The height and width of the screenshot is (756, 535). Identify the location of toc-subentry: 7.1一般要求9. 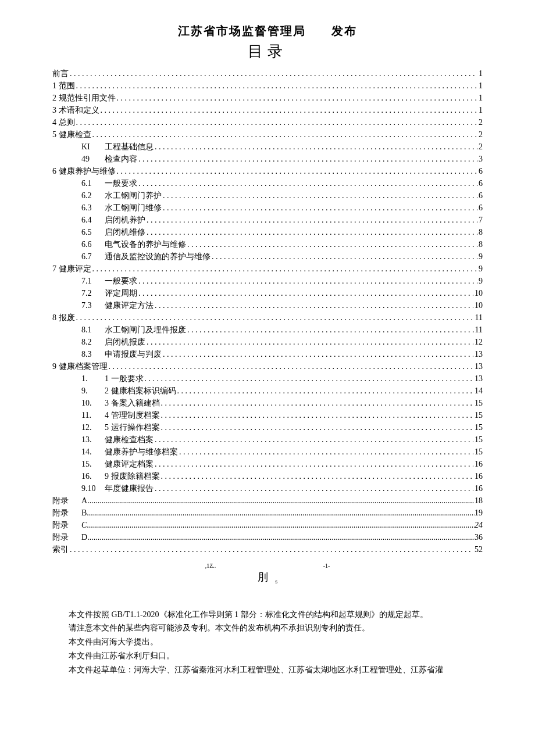
(268, 281).